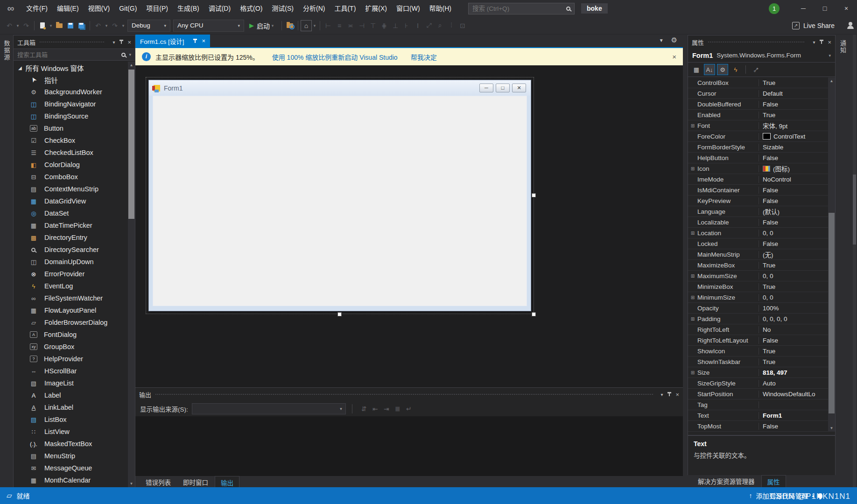  I want to click on toolbox-item: (.). MaskedTextBox, so click(70, 444).